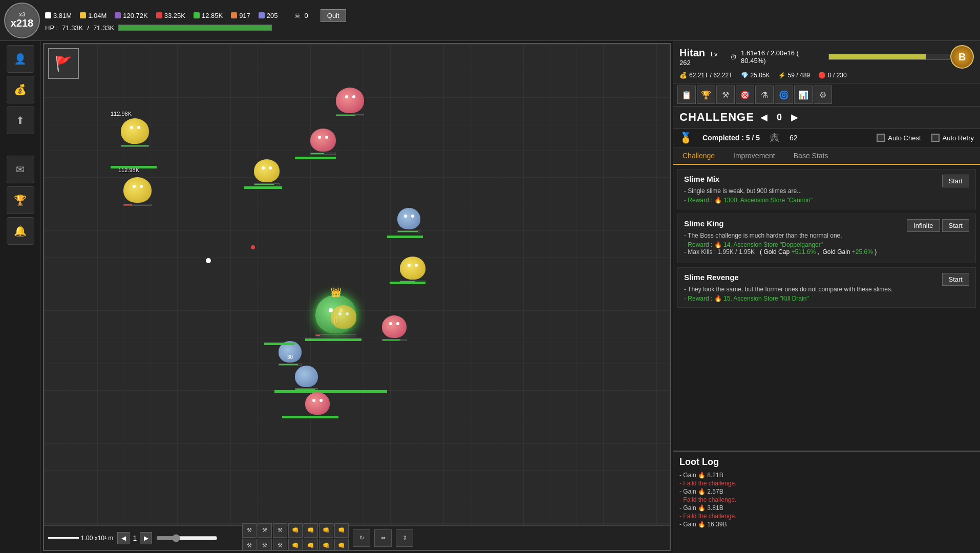  Describe the element at coordinates (311, 530) in the screenshot. I see `tool-btn-5: 👊` at that location.